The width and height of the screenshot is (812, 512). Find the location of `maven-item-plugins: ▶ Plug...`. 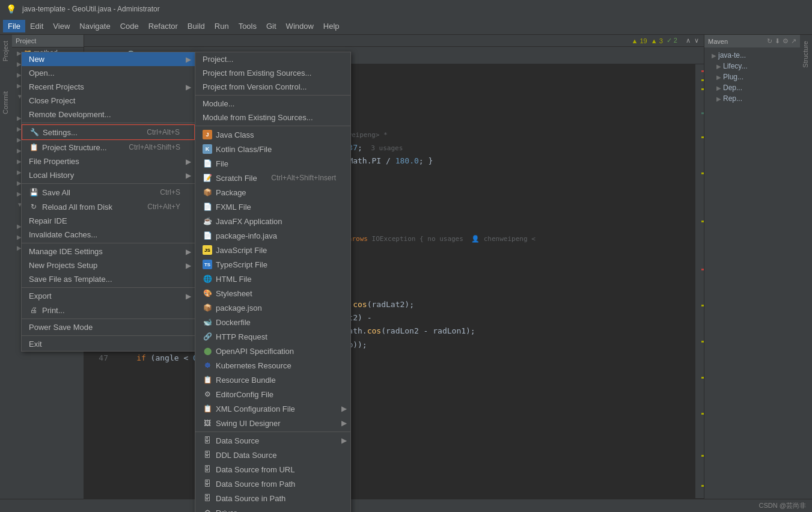

maven-item-plugins: ▶ Plug... is located at coordinates (752, 77).